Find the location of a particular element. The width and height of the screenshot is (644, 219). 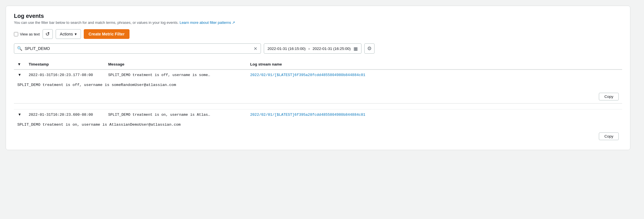

learn-more-link: Learn more about filter patterns ↗ is located at coordinates (207, 23).